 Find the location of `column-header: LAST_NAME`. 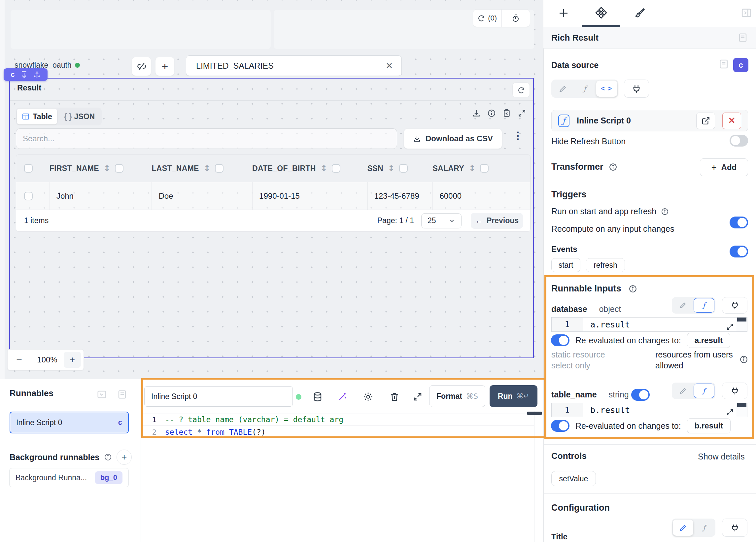

column-header: LAST_NAME is located at coordinates (175, 169).